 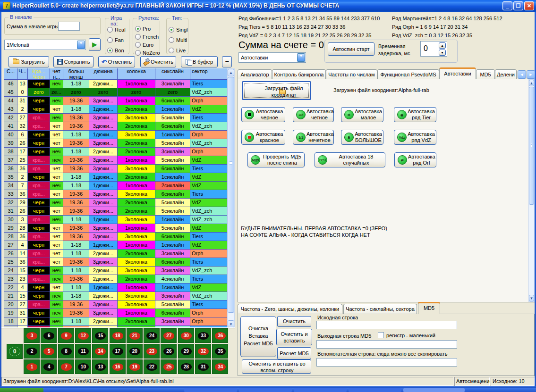 What do you see at coordinates (74, 62) in the screenshot?
I see `сохранить-button: Сохранить` at bounding box center [74, 62].